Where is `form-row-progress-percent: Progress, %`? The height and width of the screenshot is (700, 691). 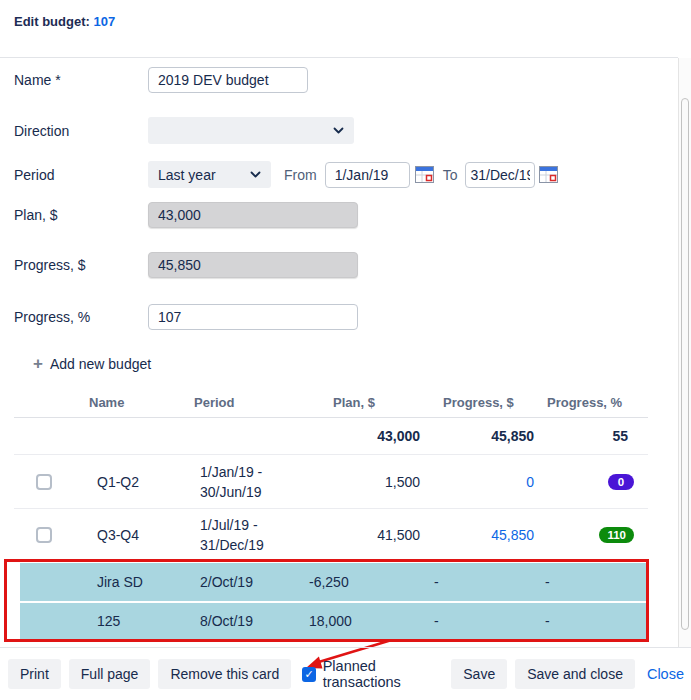 form-row-progress-percent: Progress, % is located at coordinates (186, 317).